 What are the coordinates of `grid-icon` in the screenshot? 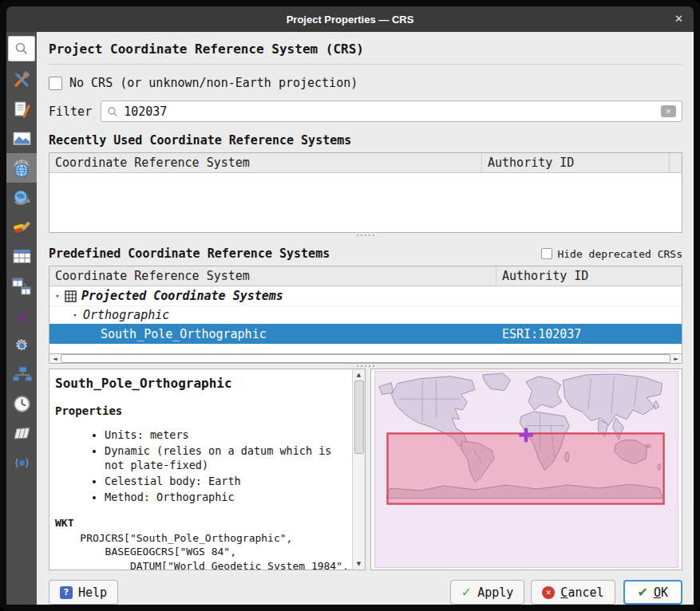 It's located at (70, 297).